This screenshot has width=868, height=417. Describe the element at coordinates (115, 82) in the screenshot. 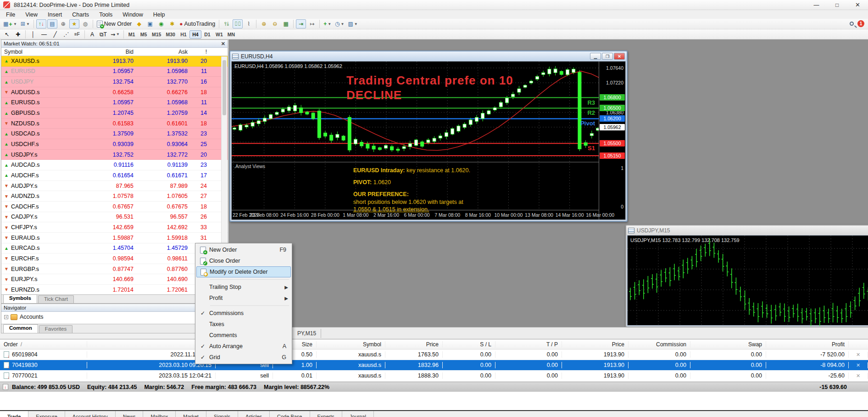

I see `market-watch-row: ▲USDJPY132.754132.77016` at that location.